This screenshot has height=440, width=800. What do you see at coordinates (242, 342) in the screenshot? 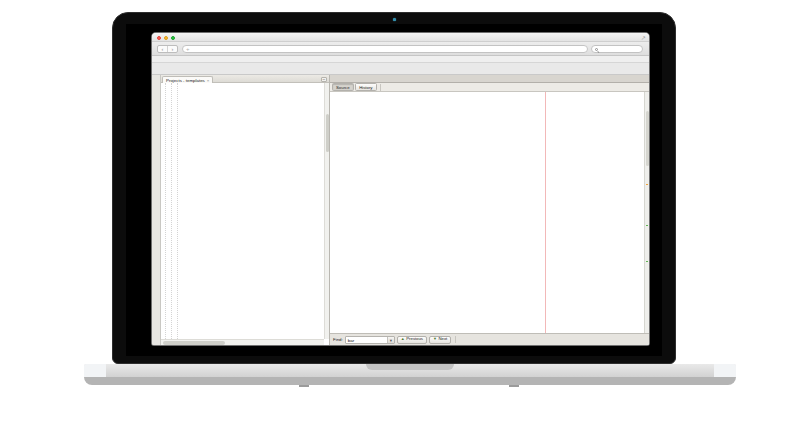
I see `tree-horizontal-scrollbar` at bounding box center [242, 342].